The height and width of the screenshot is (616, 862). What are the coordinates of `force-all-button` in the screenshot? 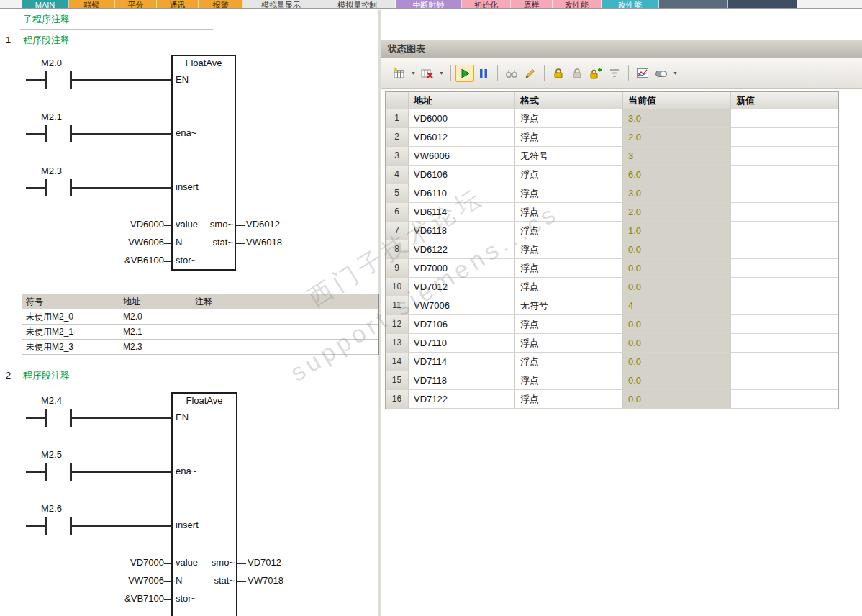 It's located at (596, 73).